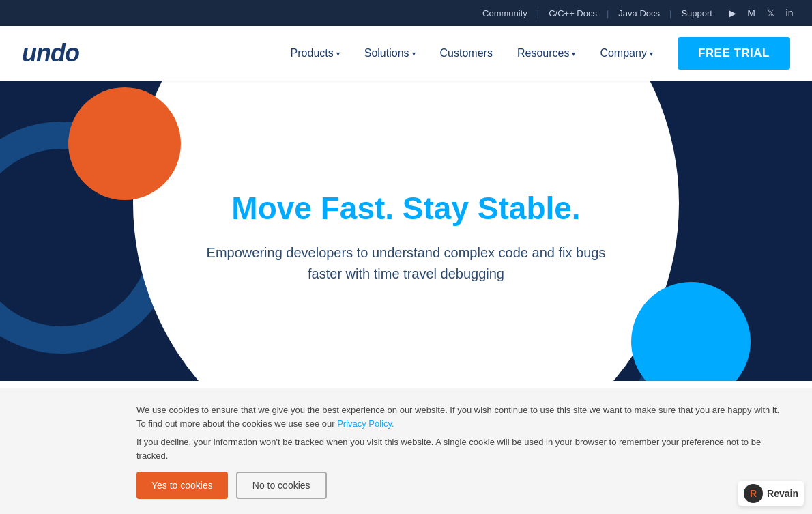  I want to click on topbar-cpp-docs: C/C++ Docs, so click(573, 14).